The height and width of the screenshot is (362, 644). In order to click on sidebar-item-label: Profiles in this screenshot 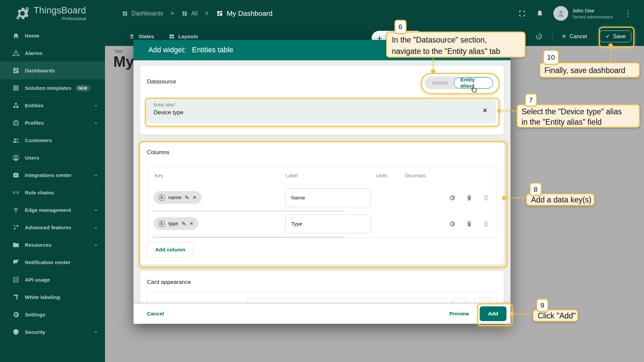, I will do `click(34, 123)`.